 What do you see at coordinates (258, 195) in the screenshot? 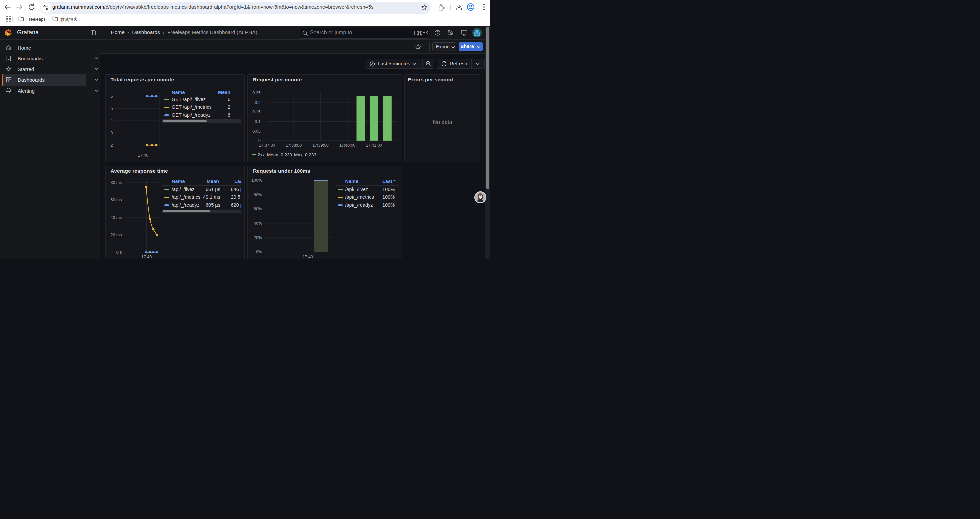
I see `svg-text: 80%` at bounding box center [258, 195].